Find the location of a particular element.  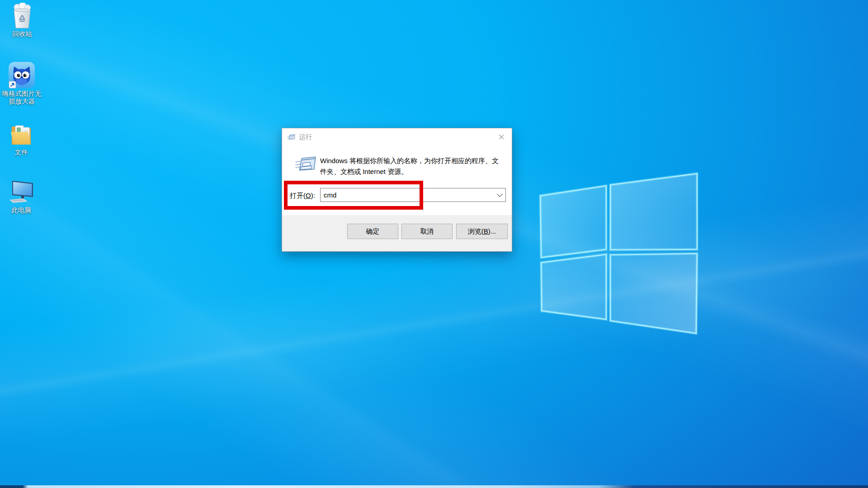

run-dialog-title: 运行 is located at coordinates (306, 137).